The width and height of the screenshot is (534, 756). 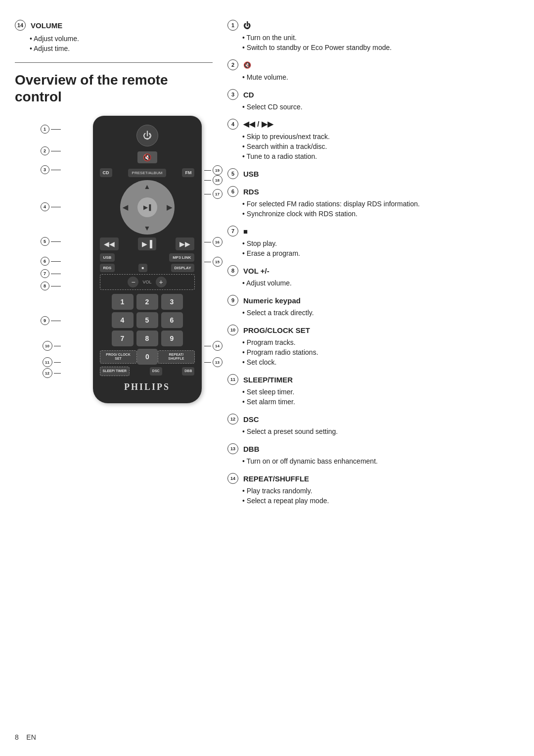 What do you see at coordinates (147, 244) in the screenshot?
I see `play-pause-button: ▶▐` at bounding box center [147, 244].